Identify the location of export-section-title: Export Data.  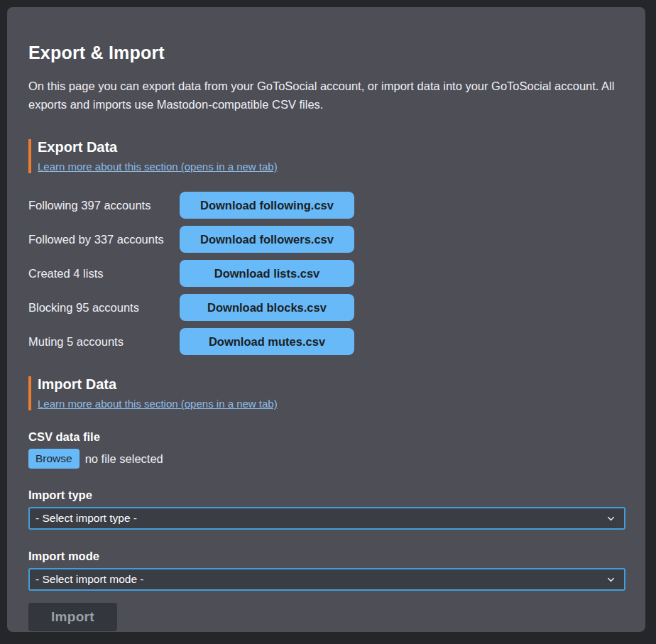
(332, 148).